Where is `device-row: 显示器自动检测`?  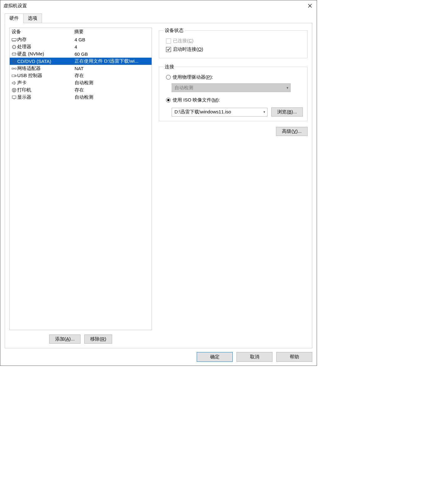 device-row: 显示器自动检测 is located at coordinates (81, 97).